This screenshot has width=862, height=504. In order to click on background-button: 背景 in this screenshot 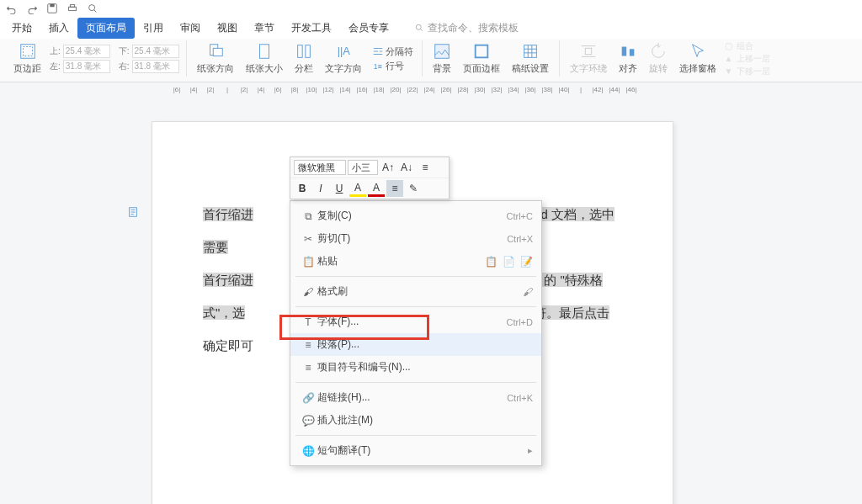, I will do `click(442, 59)`.